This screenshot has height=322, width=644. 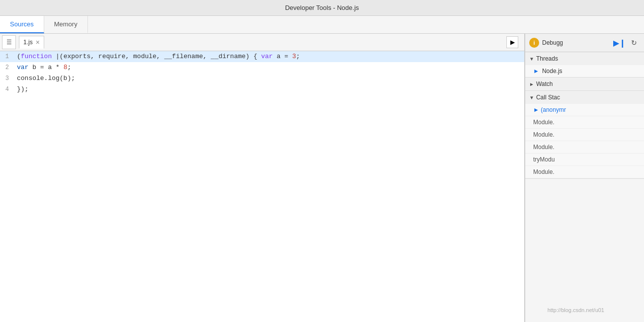 What do you see at coordinates (584, 71) in the screenshot?
I see `thread-item-nodejs: ► Node.js` at bounding box center [584, 71].